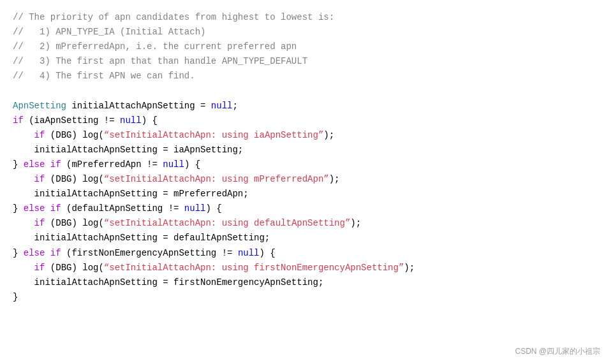 The width and height of the screenshot is (613, 364). What do you see at coordinates (306, 238) in the screenshot?
I see `code-line: initialAttachApnSetting = defaultApnSett…` at bounding box center [306, 238].